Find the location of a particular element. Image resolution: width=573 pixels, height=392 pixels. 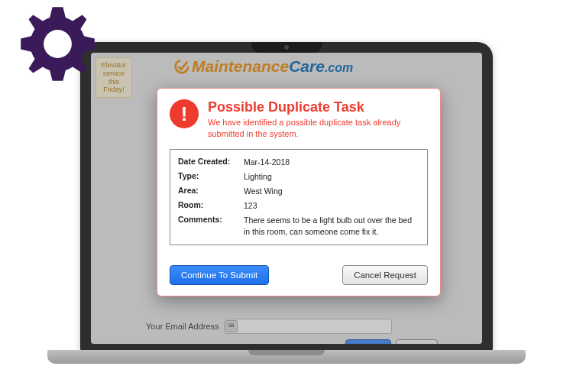

detail-row-room: Room: 123 is located at coordinates (299, 206).